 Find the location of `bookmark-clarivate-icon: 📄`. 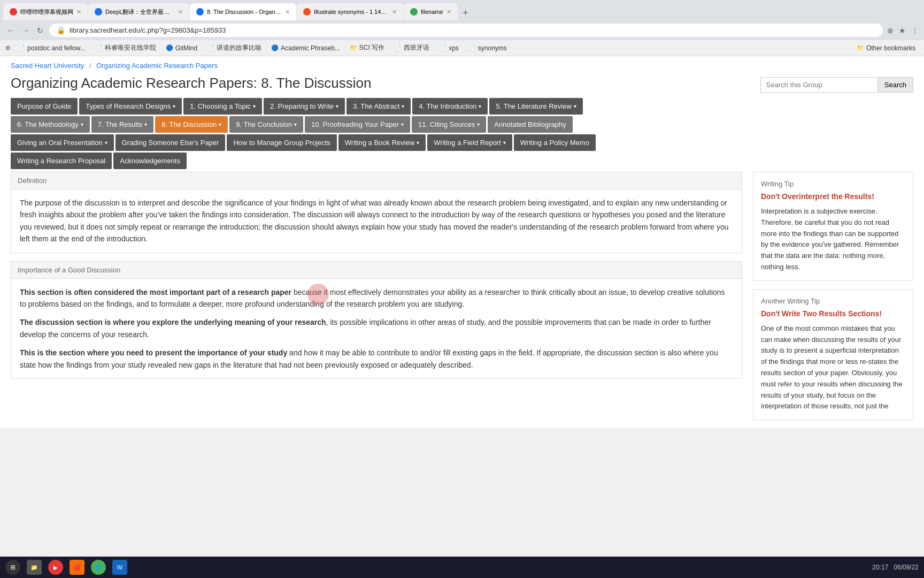

bookmark-clarivate-icon: 📄 is located at coordinates (99, 48).